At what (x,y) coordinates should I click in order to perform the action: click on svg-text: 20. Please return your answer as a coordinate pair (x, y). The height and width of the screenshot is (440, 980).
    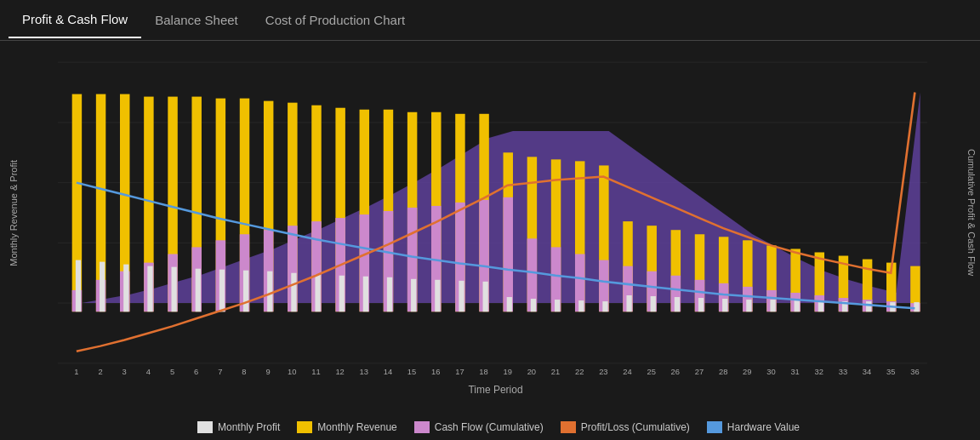
    Looking at the image, I should click on (532, 372).